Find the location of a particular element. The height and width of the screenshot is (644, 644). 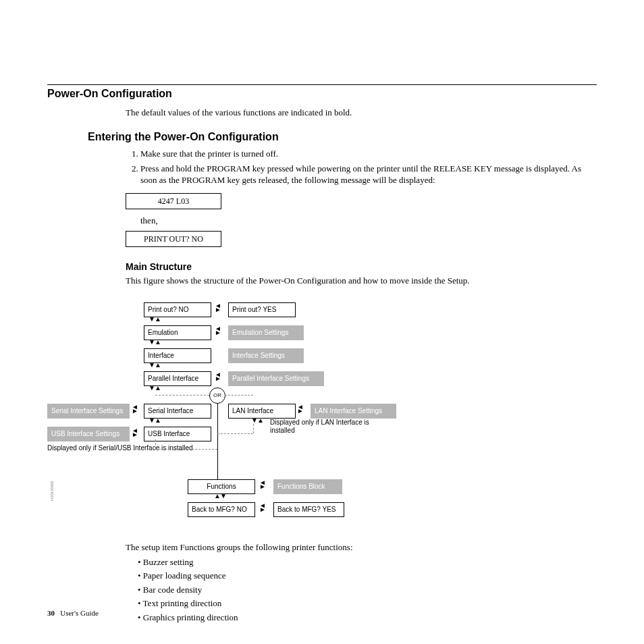

lcd-display-1: 4247 L03 is located at coordinates (173, 201).